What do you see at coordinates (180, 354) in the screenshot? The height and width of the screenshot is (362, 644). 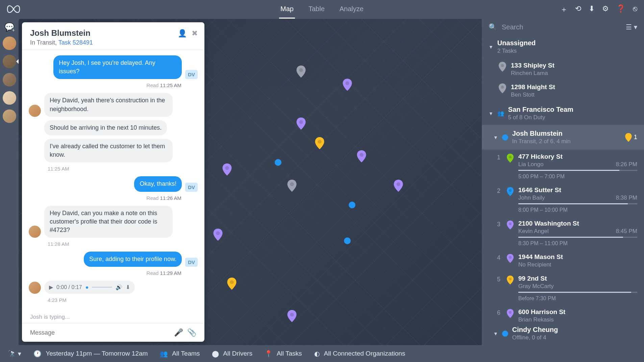 I see `teams-filter: 👥All Teams` at bounding box center [180, 354].